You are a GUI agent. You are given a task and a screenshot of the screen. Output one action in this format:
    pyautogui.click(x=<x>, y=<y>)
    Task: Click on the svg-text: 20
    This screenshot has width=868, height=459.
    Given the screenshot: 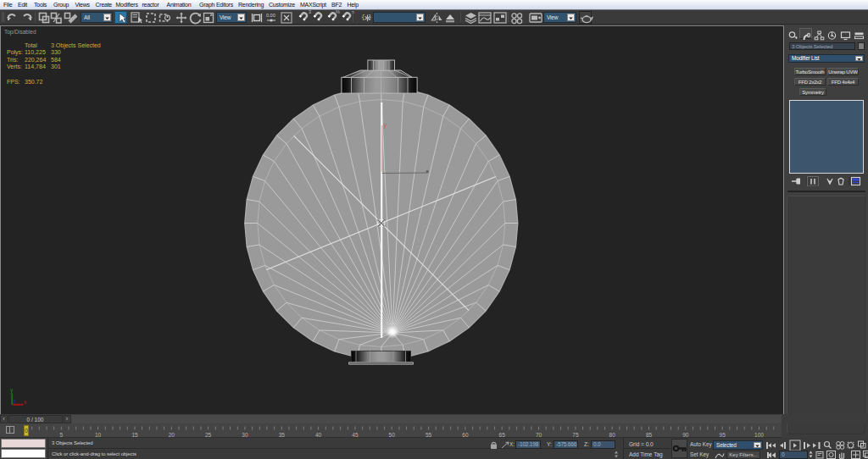 What is the action you would take?
    pyautogui.click(x=172, y=435)
    